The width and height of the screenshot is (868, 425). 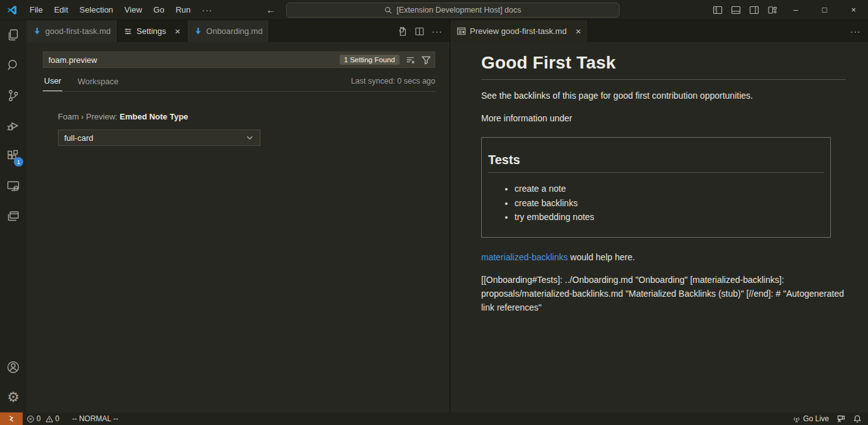 What do you see at coordinates (772, 10) in the screenshot?
I see `customize-layout-icon` at bounding box center [772, 10].